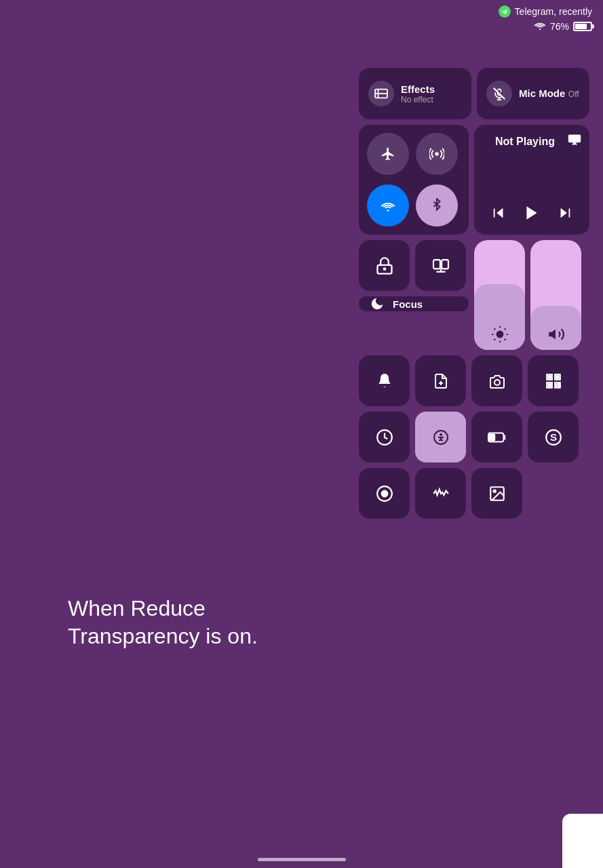 The image size is (603, 868). Describe the element at coordinates (414, 275) in the screenshot. I see `left-column: Focus` at that location.